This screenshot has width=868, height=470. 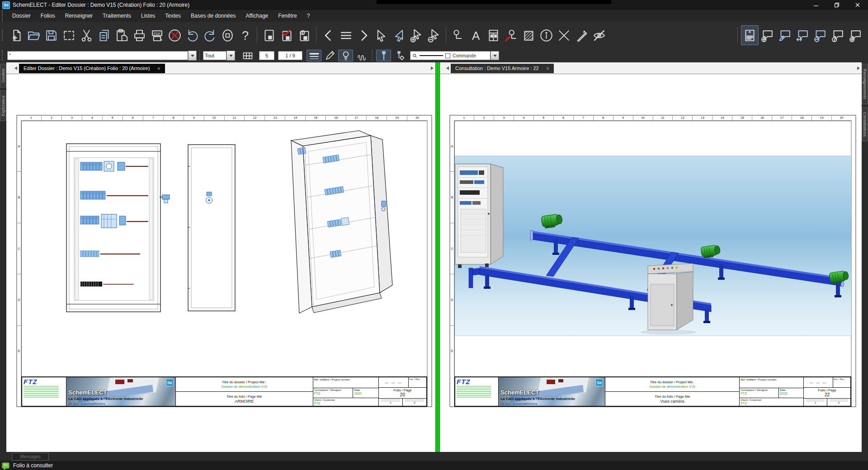 What do you see at coordinates (210, 35) in the screenshot?
I see `redo-button` at bounding box center [210, 35].